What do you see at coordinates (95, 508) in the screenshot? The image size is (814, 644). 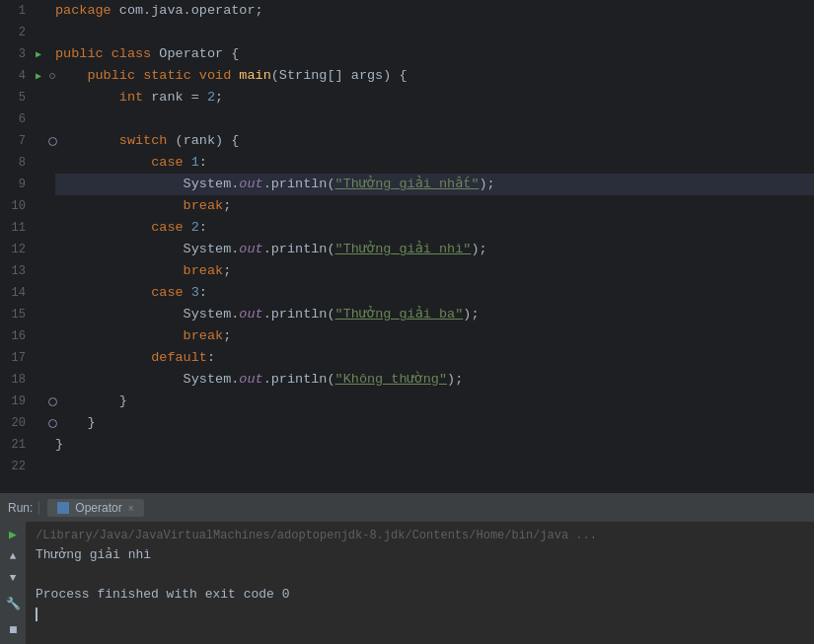 I see `run-tab: Operator ×` at bounding box center [95, 508].